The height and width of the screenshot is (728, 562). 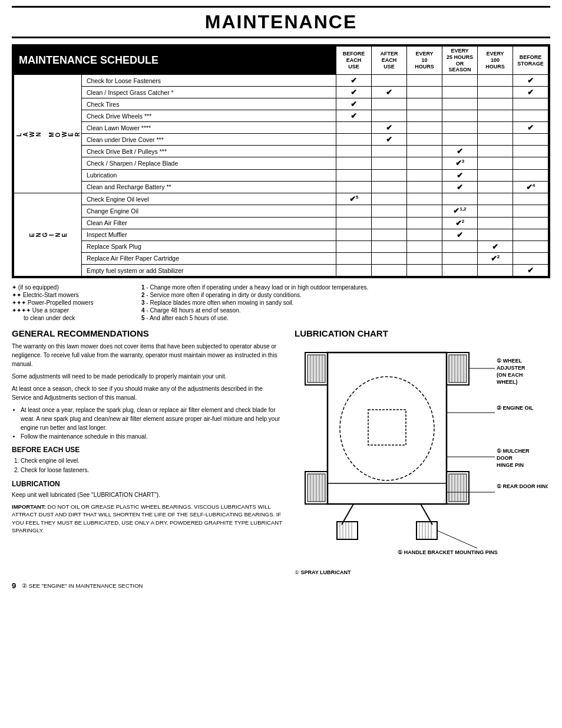 I want to click on fn-1: 1 - Change more often if operating under…, so click(x=346, y=288).